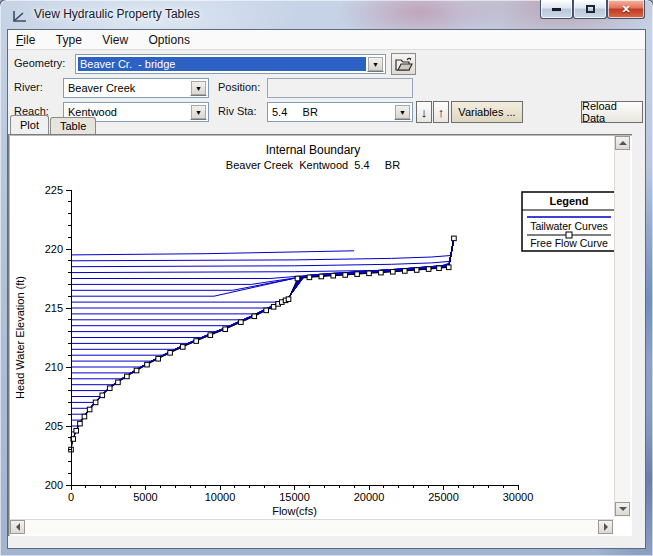 The width and height of the screenshot is (653, 556). Describe the element at coordinates (623, 511) in the screenshot. I see `triangle-down-icon` at that location.